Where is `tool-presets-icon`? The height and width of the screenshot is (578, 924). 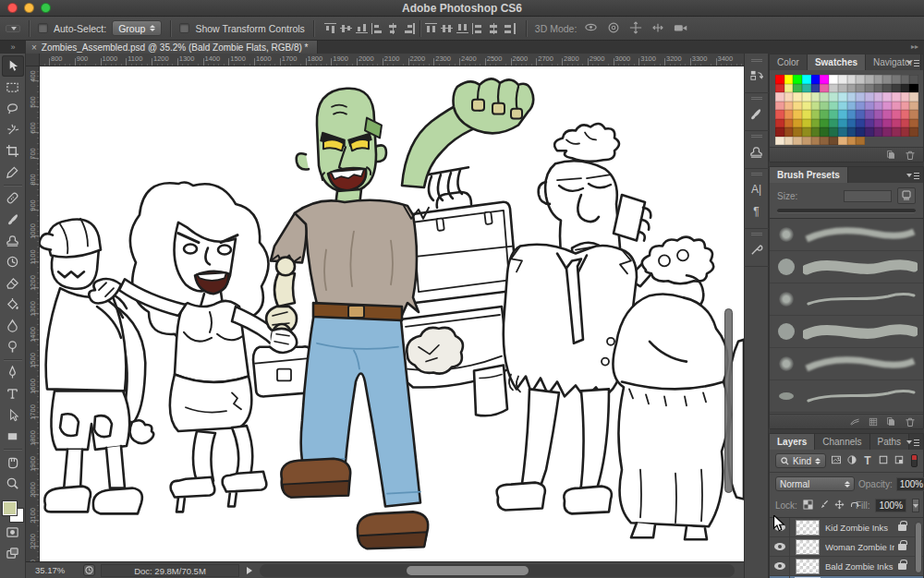
tool-presets-icon is located at coordinates (757, 249).